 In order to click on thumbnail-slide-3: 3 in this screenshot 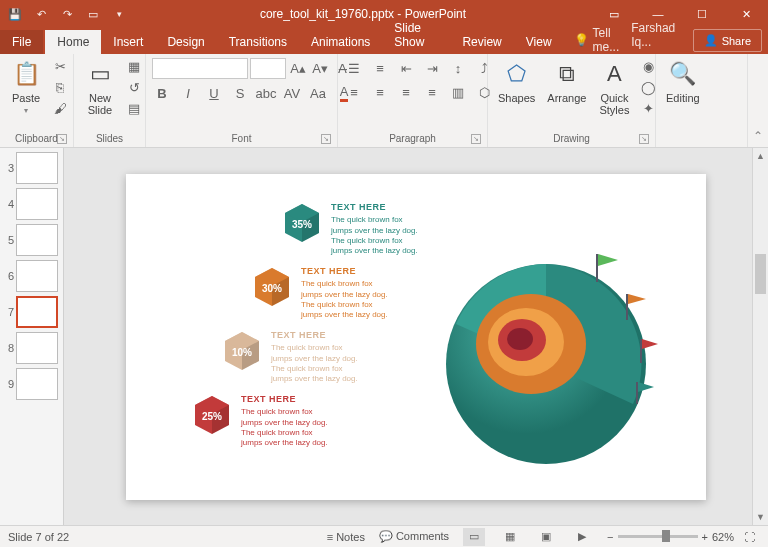, I will do `click(32, 168)`.